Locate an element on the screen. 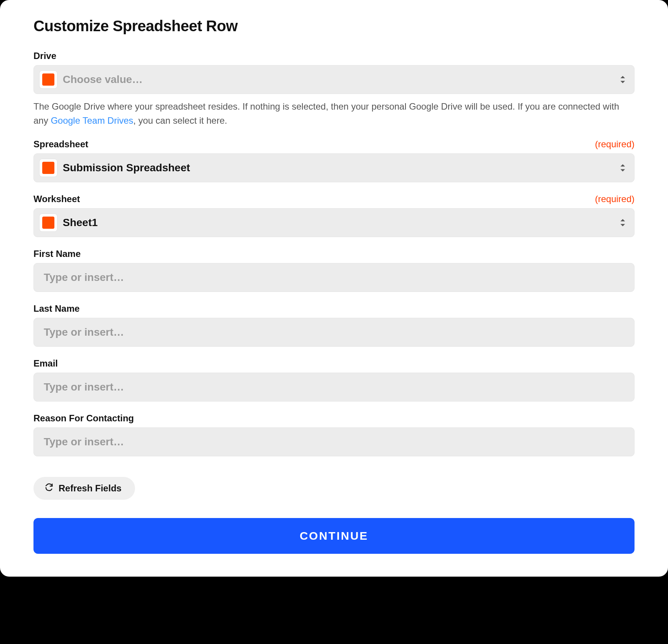 Image resolution: width=668 pixels, height=644 pixels. last-name-input is located at coordinates (334, 332).